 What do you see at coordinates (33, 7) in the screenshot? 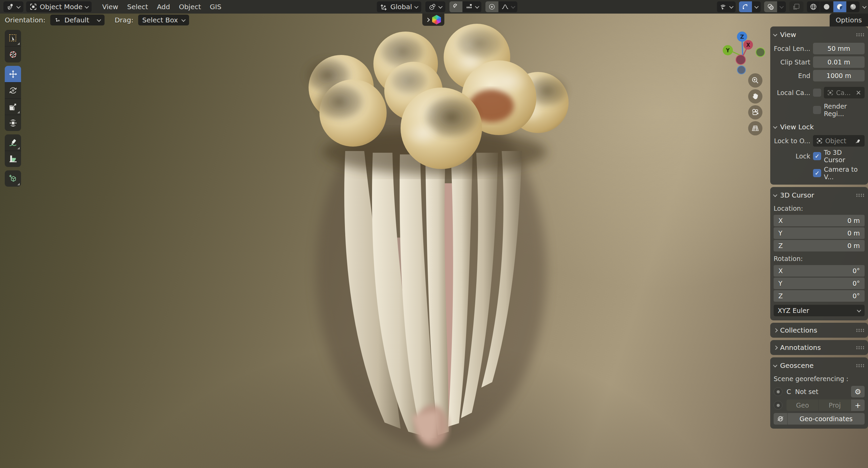
I see `object-mode-icon` at bounding box center [33, 7].